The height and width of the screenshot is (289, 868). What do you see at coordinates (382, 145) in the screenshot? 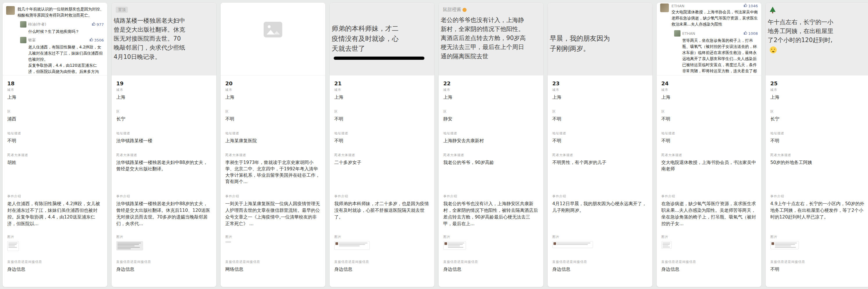
I see `record-card: 师弟的本科师妹，才二疫情没有及时就诊，心天就去世了 21 城市 上海 区 不明 …` at bounding box center [382, 145].